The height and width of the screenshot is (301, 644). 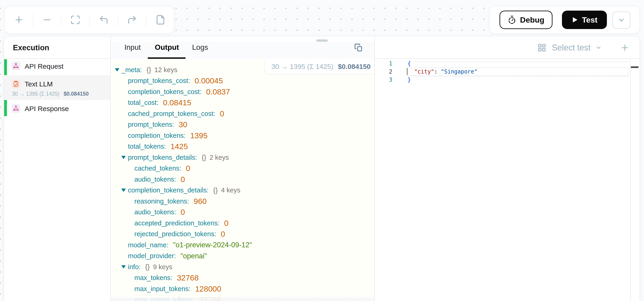 What do you see at coordinates (57, 180) in the screenshot?
I see `execution-list: API RequestText LLM30 → 1395 (Σ 1425)$0.…` at bounding box center [57, 180].